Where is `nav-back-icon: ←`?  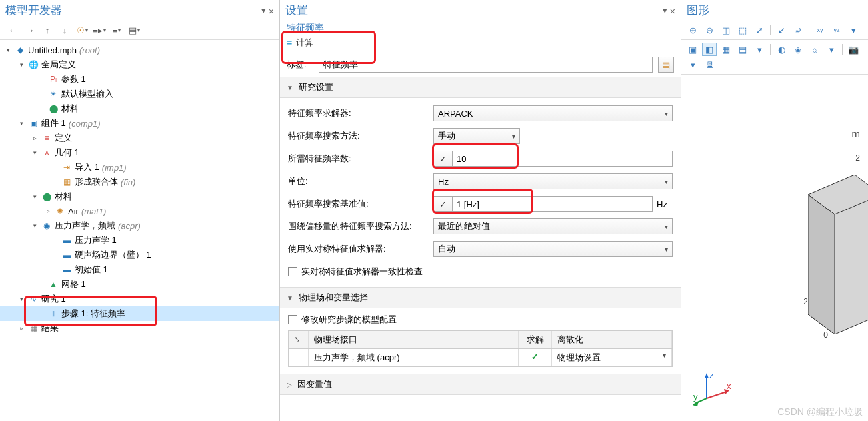 nav-back-icon: ← is located at coordinates (13, 30).